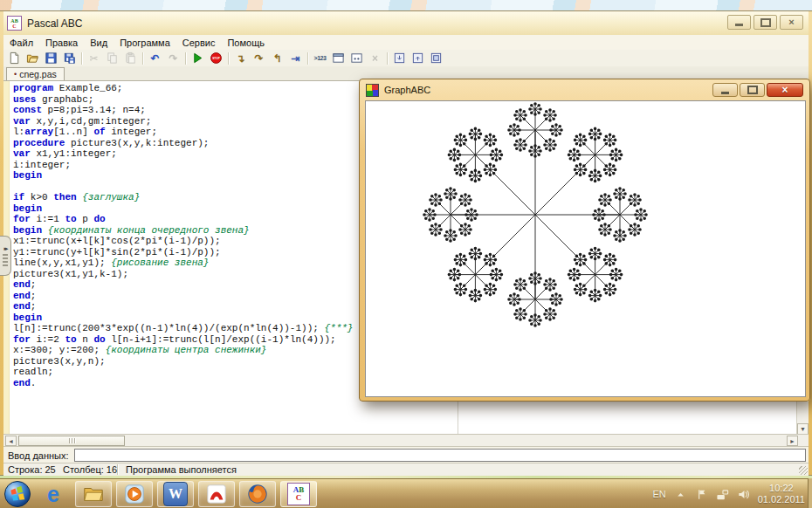  Describe the element at coordinates (585, 90) in the screenshot. I see `graphabc-title-bar: GraphABC ×` at that location.